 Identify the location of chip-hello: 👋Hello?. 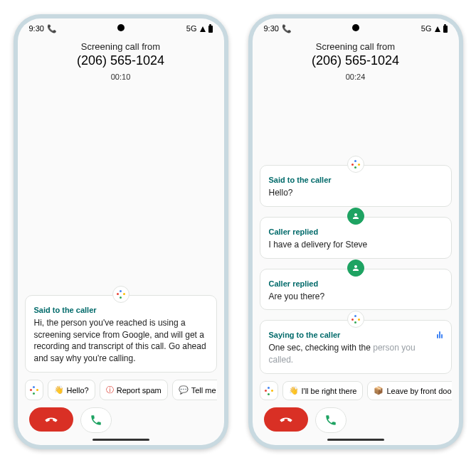
(71, 390).